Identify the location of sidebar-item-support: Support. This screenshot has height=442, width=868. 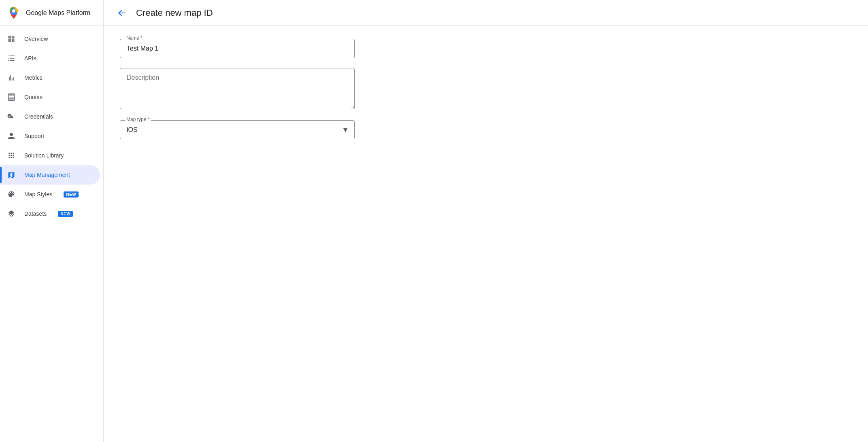
(50, 136).